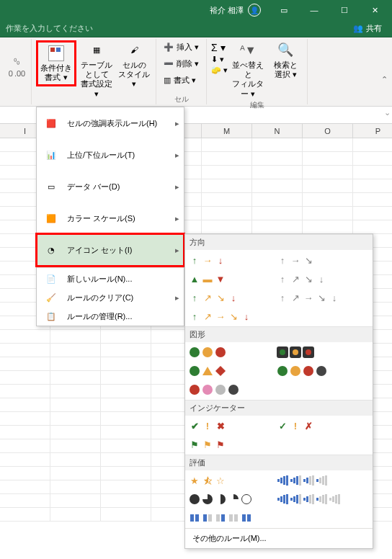  I want to click on number-format-icon: ⁰₀, so click(17, 62).